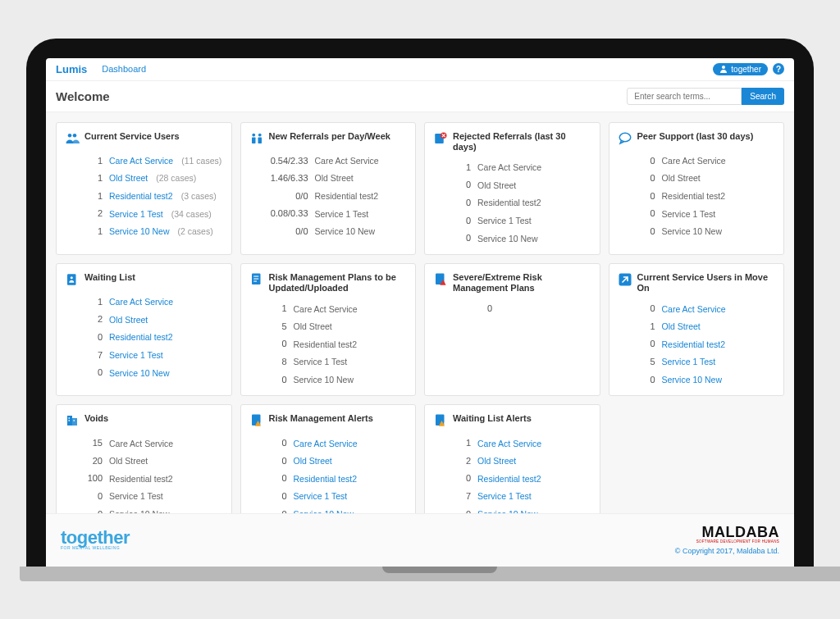 This screenshot has width=840, height=619. What do you see at coordinates (72, 421) in the screenshot?
I see `building-icon` at bounding box center [72, 421].